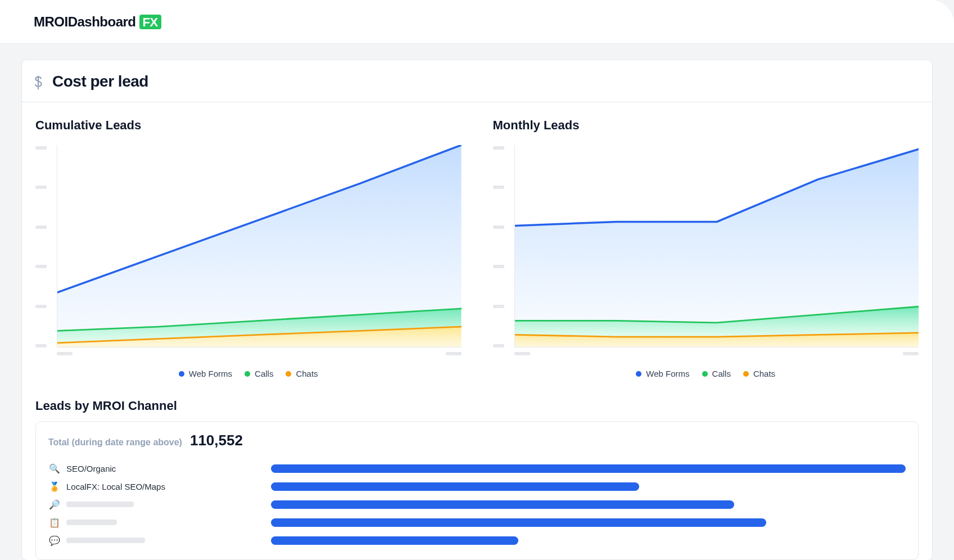 The image size is (954, 560). I want to click on brand-logo: MROIDashboardFX, so click(98, 22).